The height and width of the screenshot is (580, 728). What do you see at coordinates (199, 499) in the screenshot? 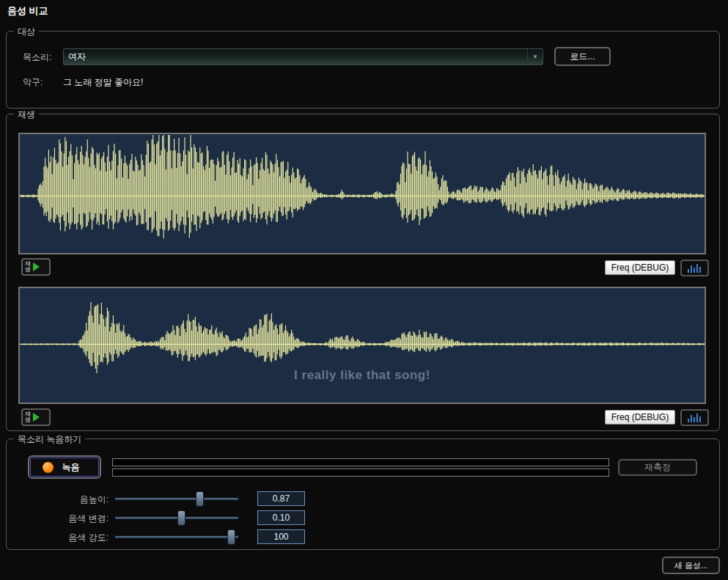
I see `pitch-slider-handle` at bounding box center [199, 499].